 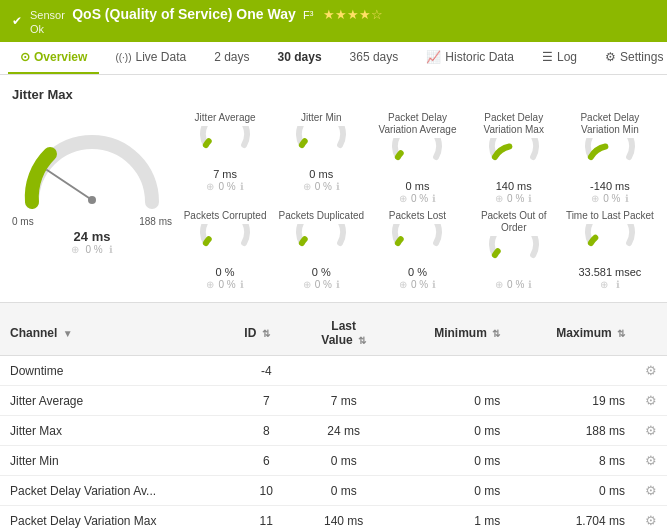 I want to click on small-gauge-label-4: Packet Delay Variation Min, so click(x=610, y=124).